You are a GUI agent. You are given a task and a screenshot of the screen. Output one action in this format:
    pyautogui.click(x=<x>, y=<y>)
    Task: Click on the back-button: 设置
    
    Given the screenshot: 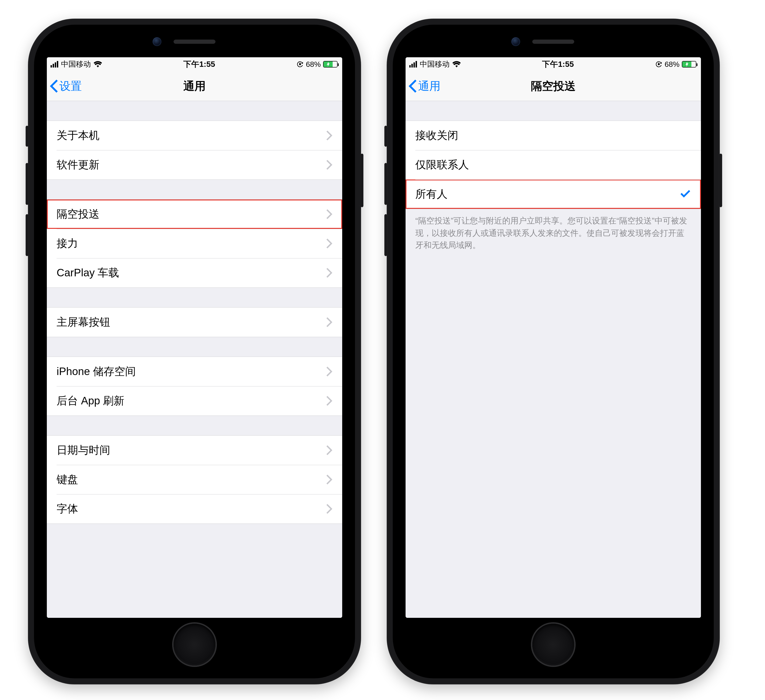 What is the action you would take?
    pyautogui.click(x=65, y=86)
    